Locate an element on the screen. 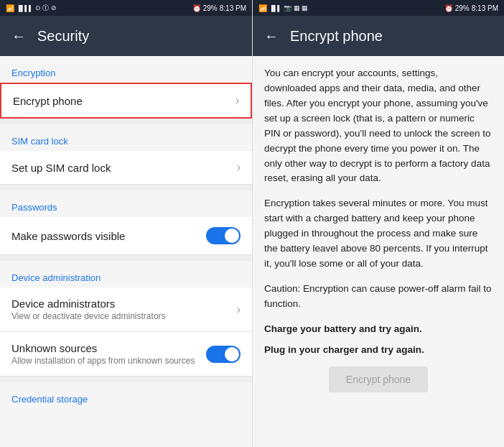  sim-card-lock-content: Set up SIM card lock is located at coordinates (124, 168).